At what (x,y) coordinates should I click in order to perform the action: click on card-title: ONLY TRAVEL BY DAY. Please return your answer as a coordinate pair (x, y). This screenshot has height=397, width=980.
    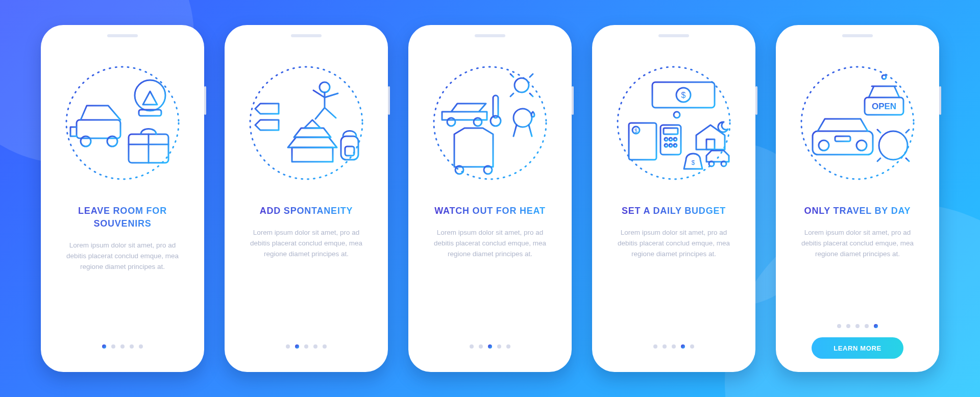
    Looking at the image, I should click on (857, 211).